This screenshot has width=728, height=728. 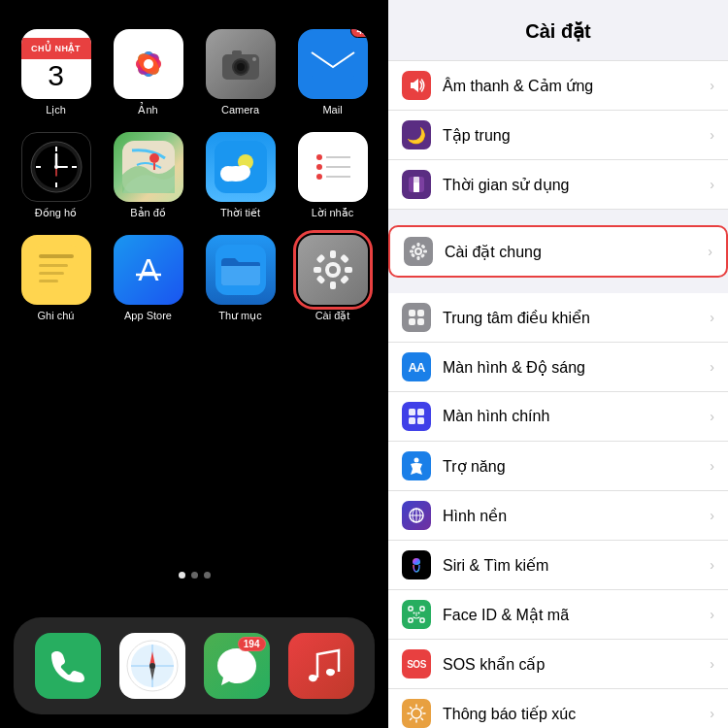 What do you see at coordinates (332, 279) in the screenshot?
I see `app-settings: Cài đặt` at bounding box center [332, 279].